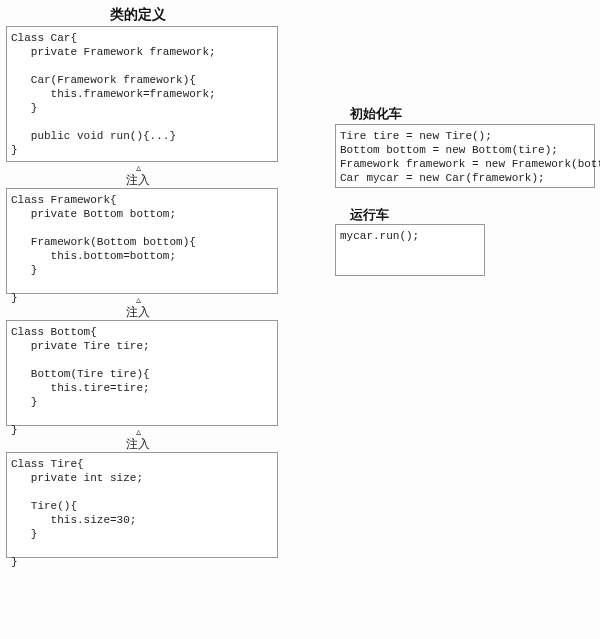  Describe the element at coordinates (141, 381) in the screenshot. I see `code-bottom: Class Bottom{ private Tire tire; Bottom(…` at that location.